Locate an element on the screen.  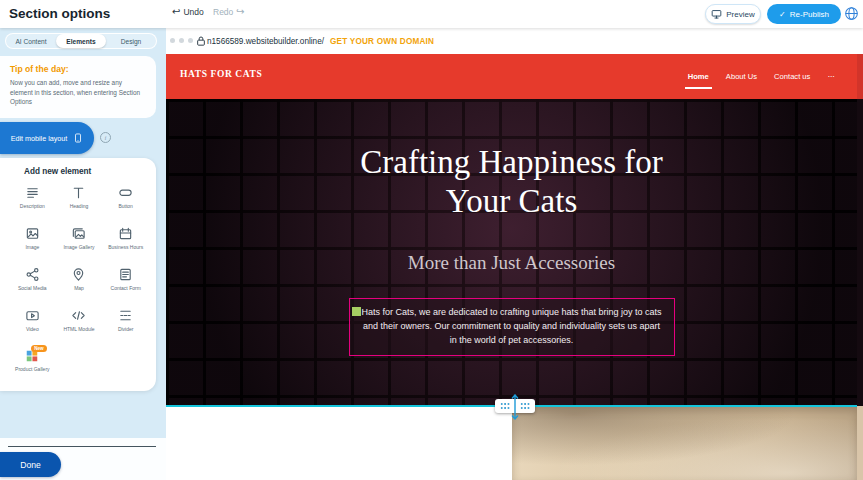
element-social-media: Social Media is located at coordinates (32, 283).